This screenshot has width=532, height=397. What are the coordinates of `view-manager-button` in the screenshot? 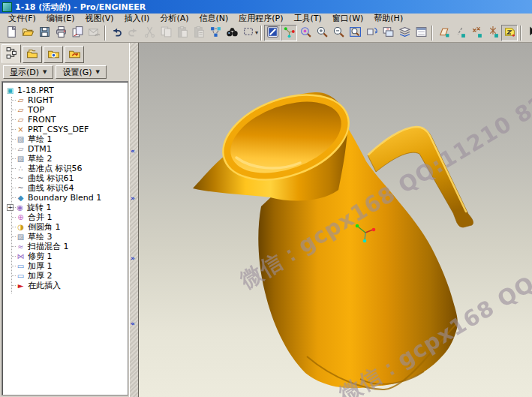 It's located at (421, 33).